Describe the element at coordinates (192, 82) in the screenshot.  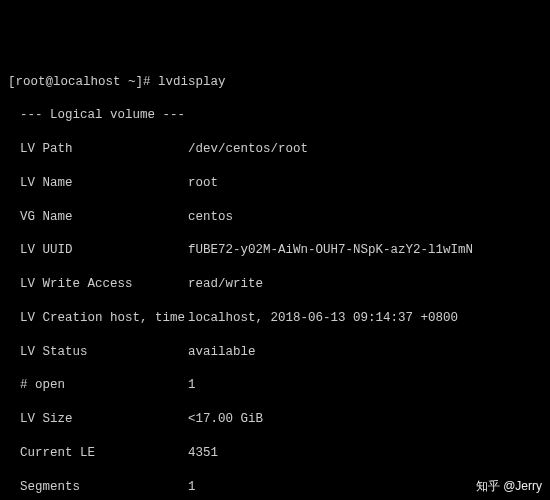
I see `command-text: lvdisplay` at that location.